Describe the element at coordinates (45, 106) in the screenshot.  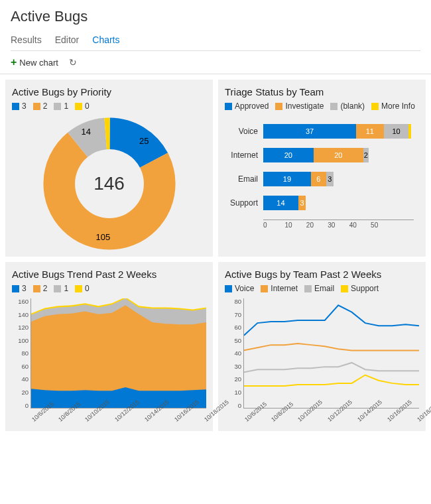
I see `legend-label: 2` at that location.